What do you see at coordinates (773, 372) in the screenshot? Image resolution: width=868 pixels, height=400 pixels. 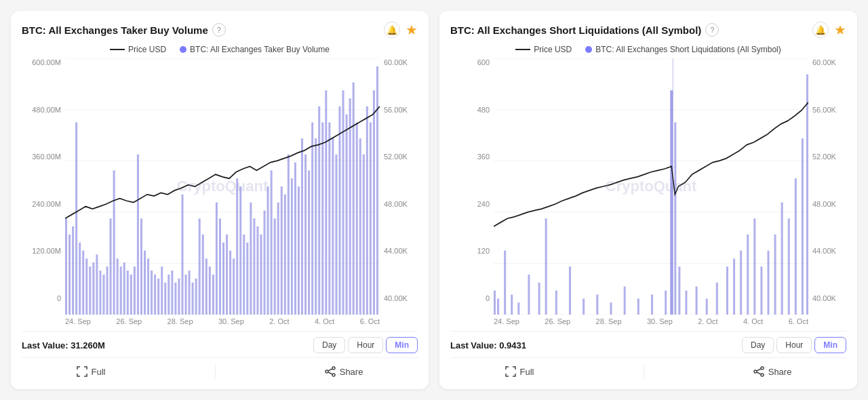 I see `share-button-2: Share` at bounding box center [773, 372].